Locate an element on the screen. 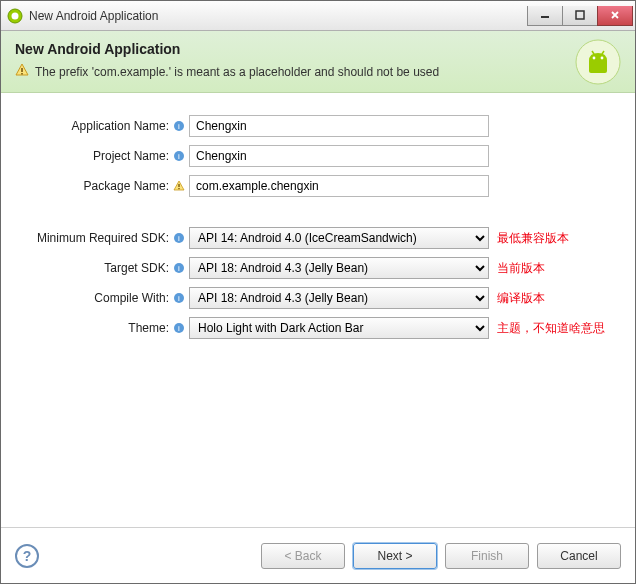 The width and height of the screenshot is (636, 584). row-theme: Theme: i Holo Light with Dark Action Bar… is located at coordinates (318, 328).